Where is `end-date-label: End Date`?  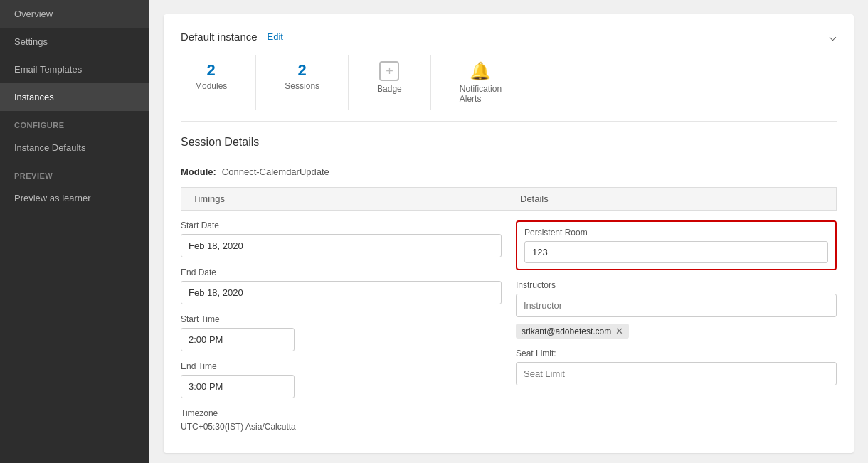
end-date-label: End Date is located at coordinates (342, 272).